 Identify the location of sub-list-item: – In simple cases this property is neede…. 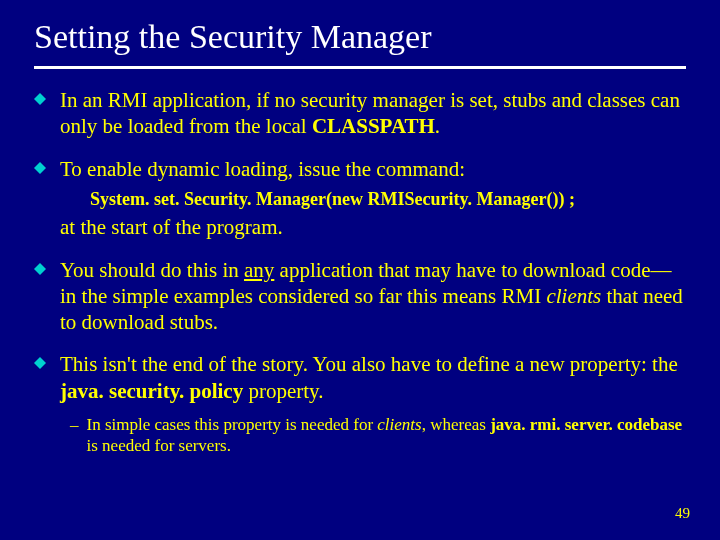
(378, 436).